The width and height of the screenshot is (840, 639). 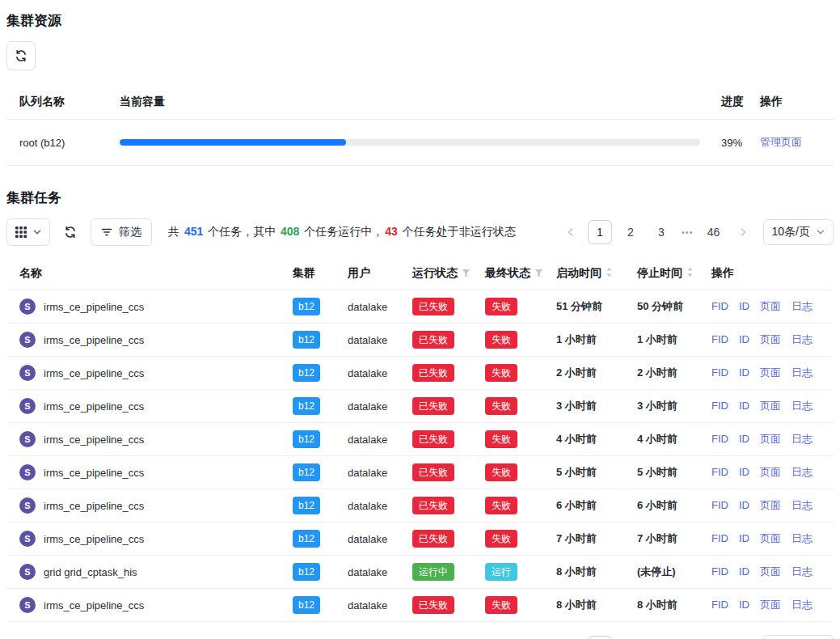 What do you see at coordinates (781, 142) in the screenshot?
I see `manage-page-link: 管理页面` at bounding box center [781, 142].